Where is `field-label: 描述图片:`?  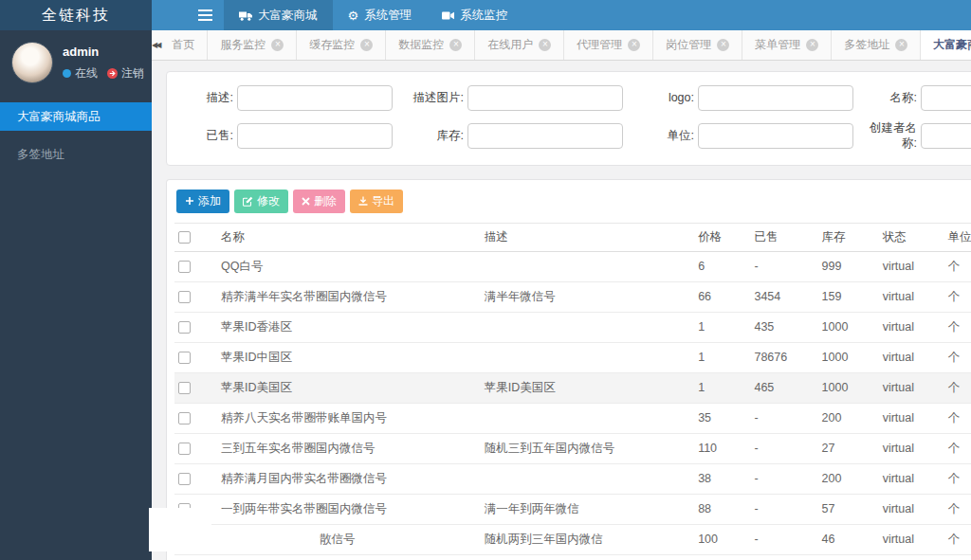 field-label: 描述图片: is located at coordinates (433, 98).